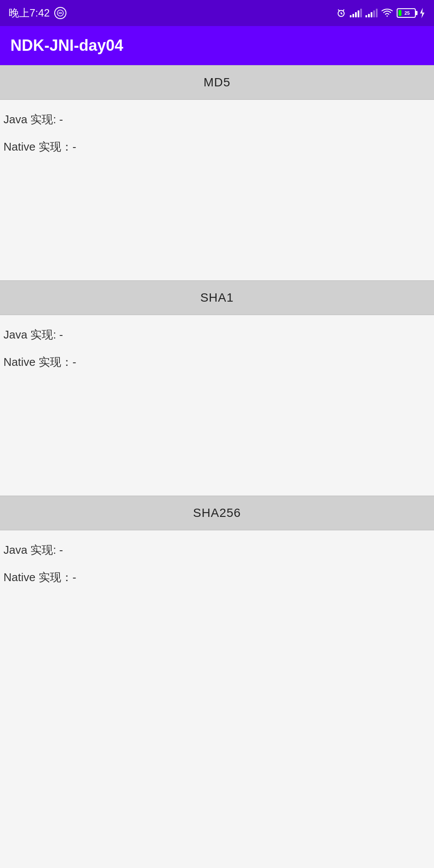  Describe the element at coordinates (407, 13) in the screenshot. I see `battery-text: 25` at that location.